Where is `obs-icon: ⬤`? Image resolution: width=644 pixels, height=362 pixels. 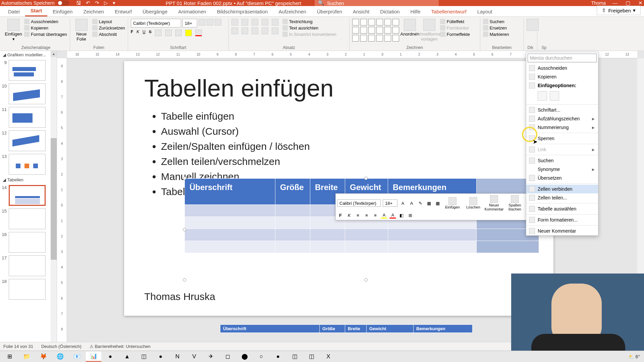 obs-icon: ⬤ is located at coordinates (245, 357).